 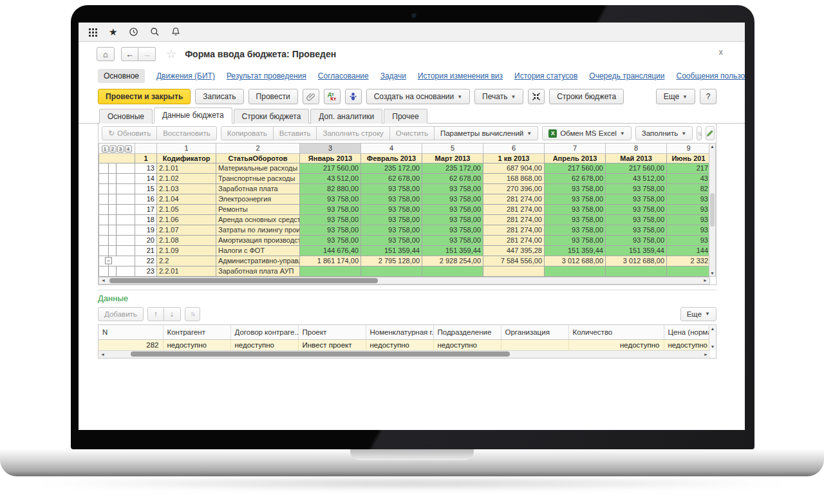 I want to click on close-icon: x, so click(x=721, y=51).